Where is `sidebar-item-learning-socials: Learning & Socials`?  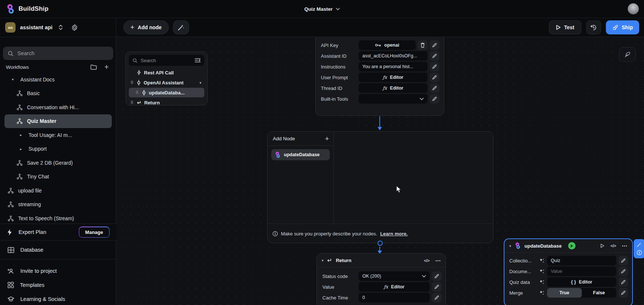 sidebar-item-learning-socials: Learning & Socials is located at coordinates (58, 298).